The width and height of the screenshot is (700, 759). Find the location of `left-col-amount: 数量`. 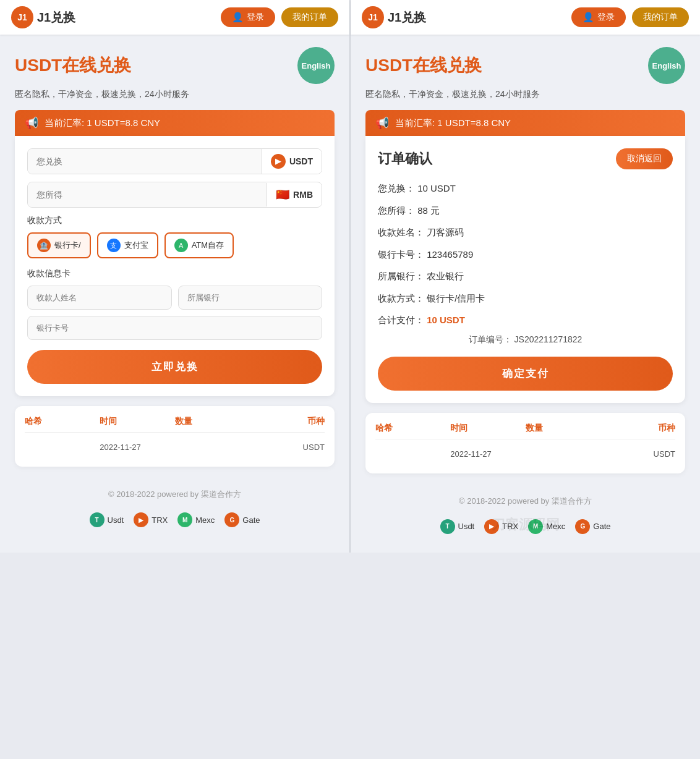

left-col-amount: 数量 is located at coordinates (213, 422).